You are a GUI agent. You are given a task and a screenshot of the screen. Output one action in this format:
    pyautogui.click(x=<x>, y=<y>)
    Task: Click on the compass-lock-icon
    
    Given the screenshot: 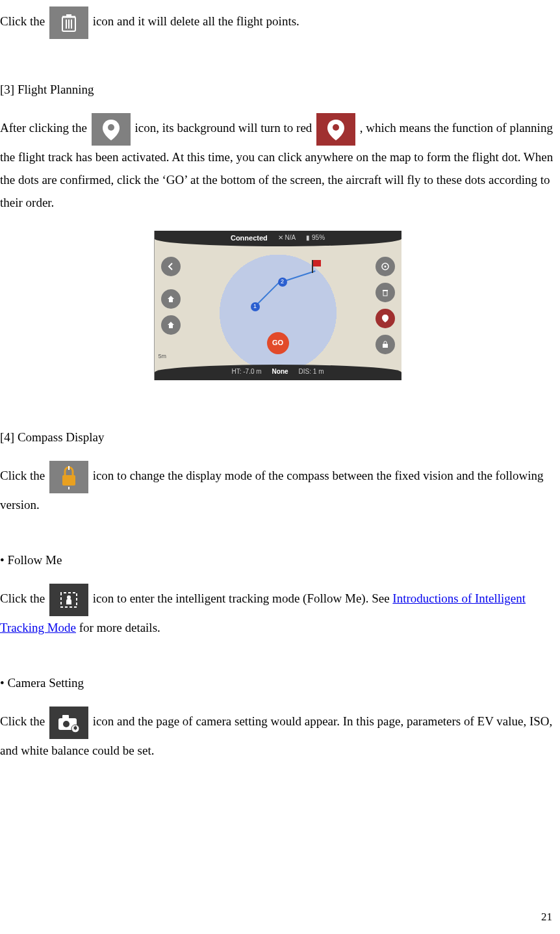 What is the action you would take?
    pyautogui.click(x=69, y=477)
    